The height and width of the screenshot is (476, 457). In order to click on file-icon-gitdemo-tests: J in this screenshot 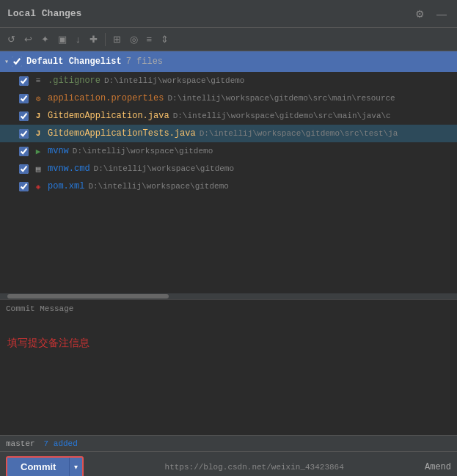, I will do `click(38, 133)`.